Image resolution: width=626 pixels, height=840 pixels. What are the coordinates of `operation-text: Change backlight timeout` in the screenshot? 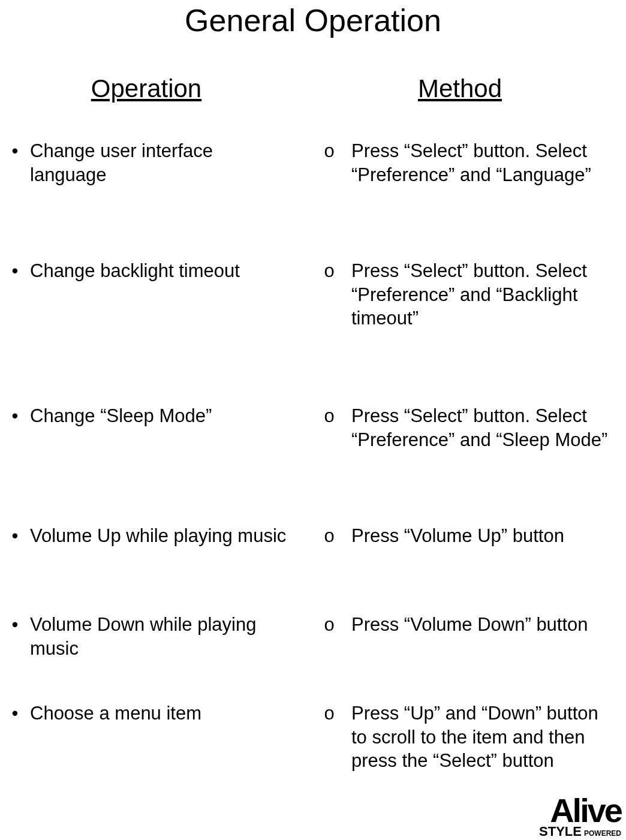 It's located at (161, 321).